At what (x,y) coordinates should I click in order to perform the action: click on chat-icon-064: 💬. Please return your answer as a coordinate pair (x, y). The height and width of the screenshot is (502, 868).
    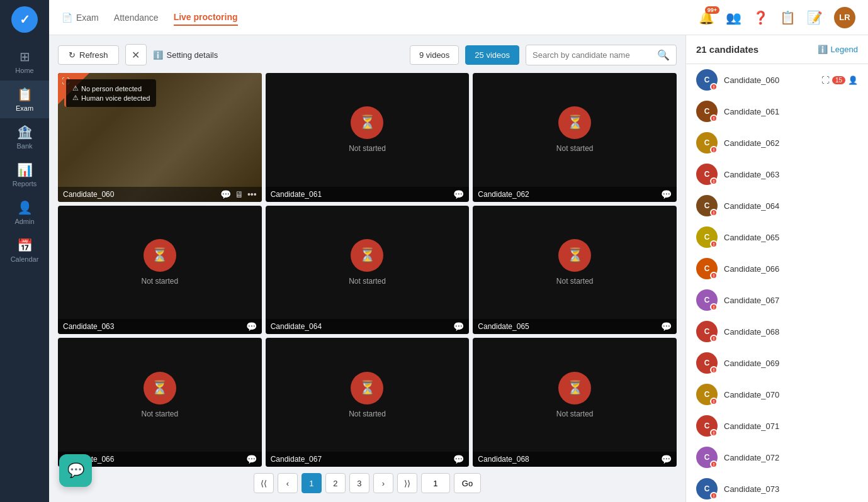
    Looking at the image, I should click on (458, 326).